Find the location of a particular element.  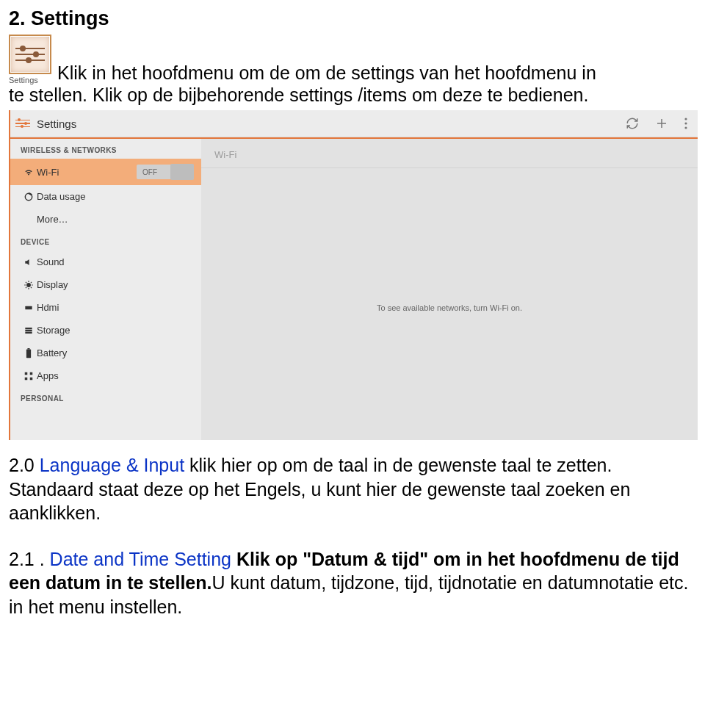

add-icon is located at coordinates (662, 123).